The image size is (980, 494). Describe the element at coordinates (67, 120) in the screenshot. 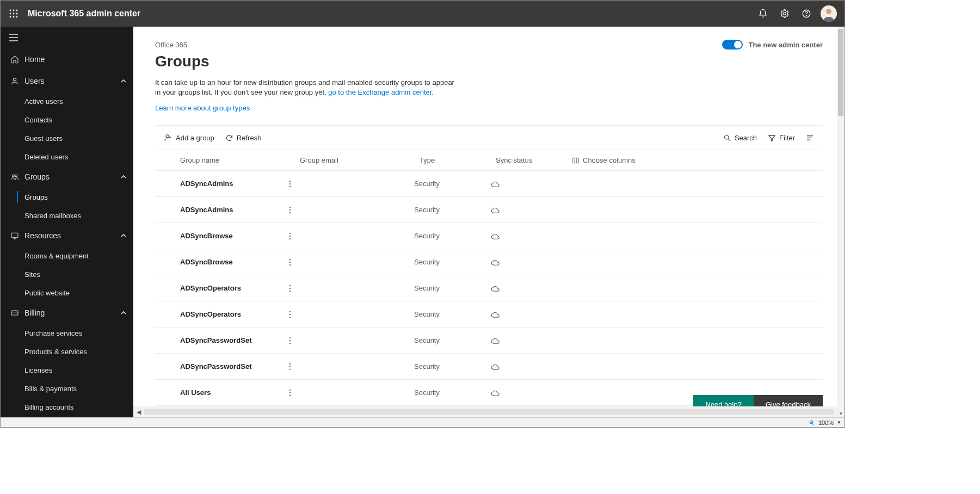

I see `nav-contacts: Contacts` at that location.